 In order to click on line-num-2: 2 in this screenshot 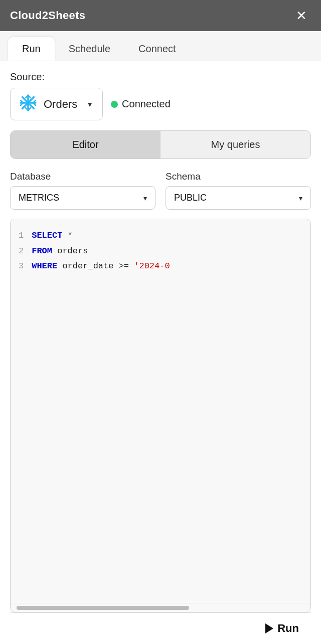, I will do `click(21, 252)`.